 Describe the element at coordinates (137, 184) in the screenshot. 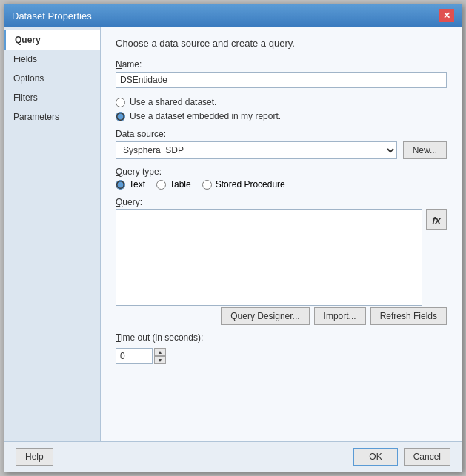

I see `query-type-text-label: Text` at that location.